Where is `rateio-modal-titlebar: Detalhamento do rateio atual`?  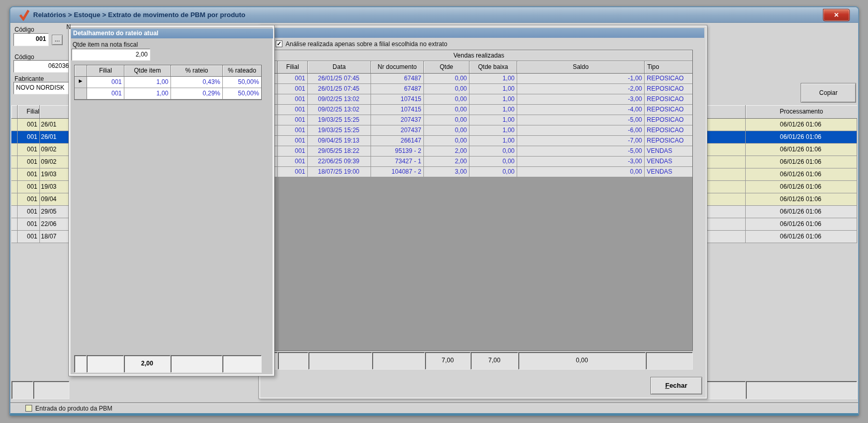
rateio-modal-titlebar: Detalhamento do rateio atual is located at coordinates (172, 33).